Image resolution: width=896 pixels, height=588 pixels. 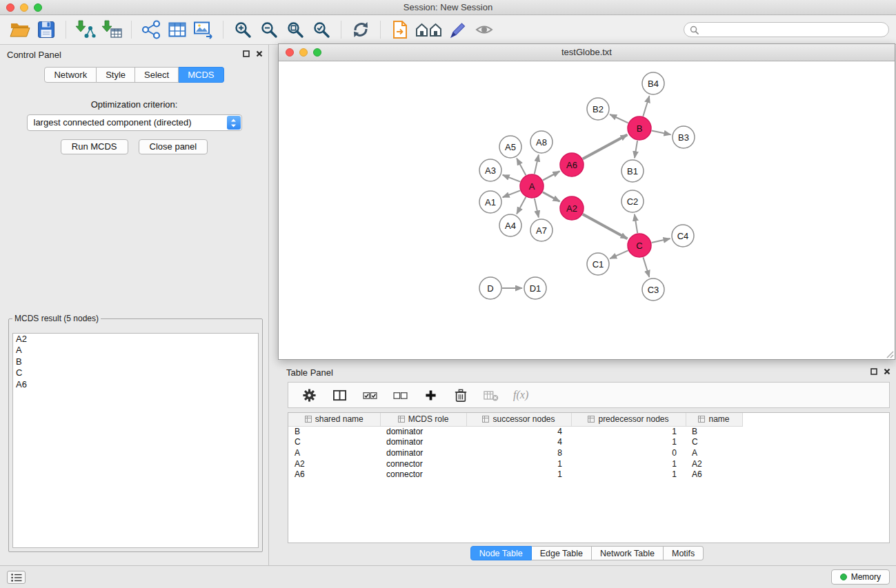 What do you see at coordinates (116, 74) in the screenshot?
I see `tab-style: Style` at bounding box center [116, 74].